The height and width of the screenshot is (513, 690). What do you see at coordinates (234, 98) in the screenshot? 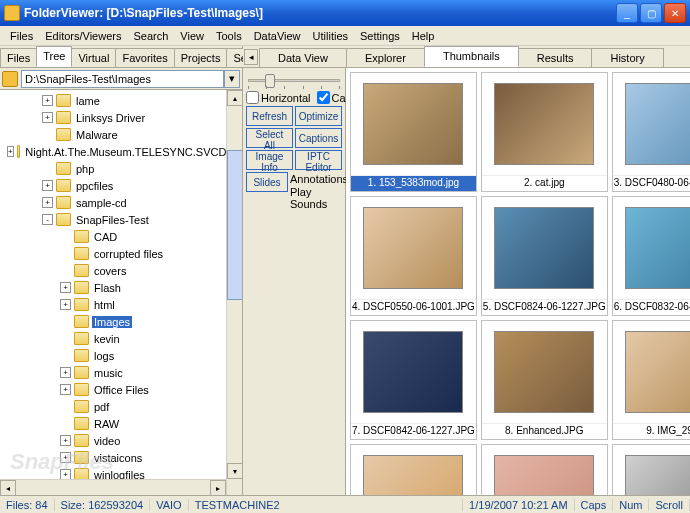
I see `scroll-up-button: ▴` at bounding box center [234, 98].